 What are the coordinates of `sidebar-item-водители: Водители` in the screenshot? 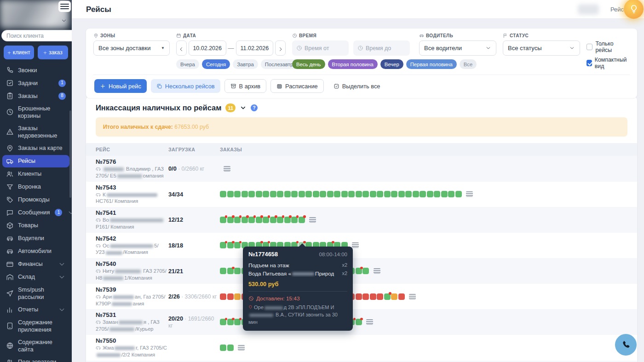 It's located at (36, 238).